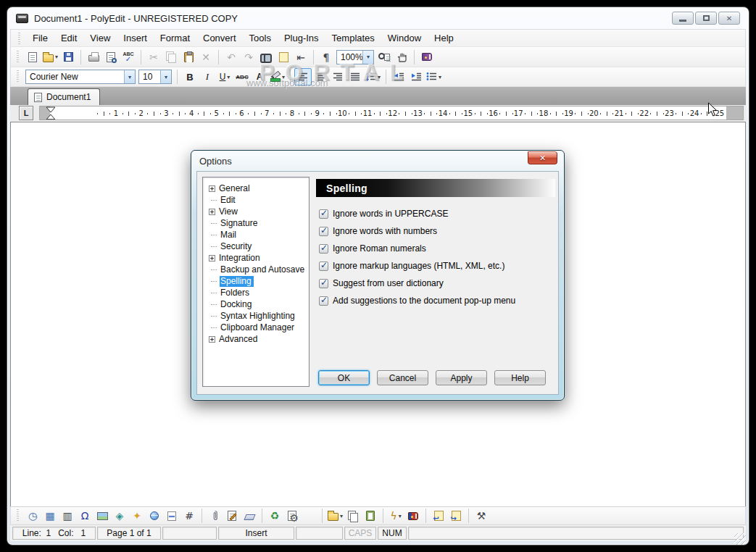 The width and height of the screenshot is (756, 552). Describe the element at coordinates (232, 516) in the screenshot. I see `edit-document-icon` at that location.